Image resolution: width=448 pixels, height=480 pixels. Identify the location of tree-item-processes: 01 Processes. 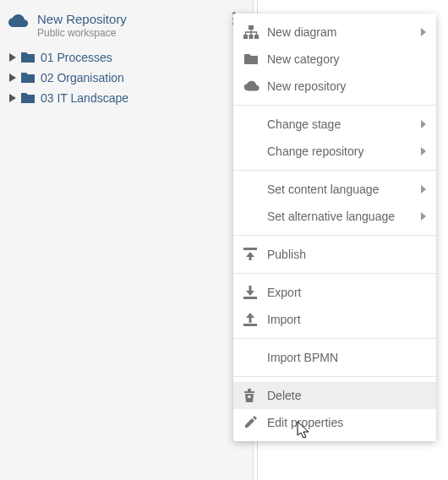
(125, 57).